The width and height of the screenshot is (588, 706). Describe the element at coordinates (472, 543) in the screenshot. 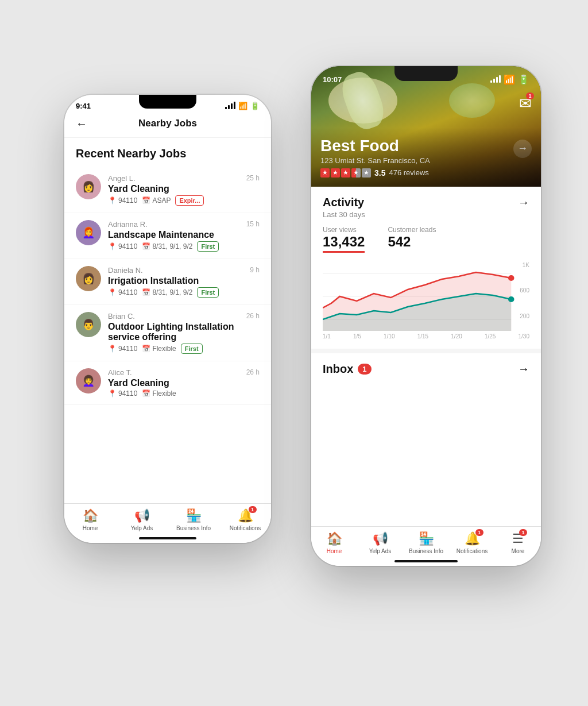

I see `nav-notifications-2: 🔔1 Notifications` at that location.